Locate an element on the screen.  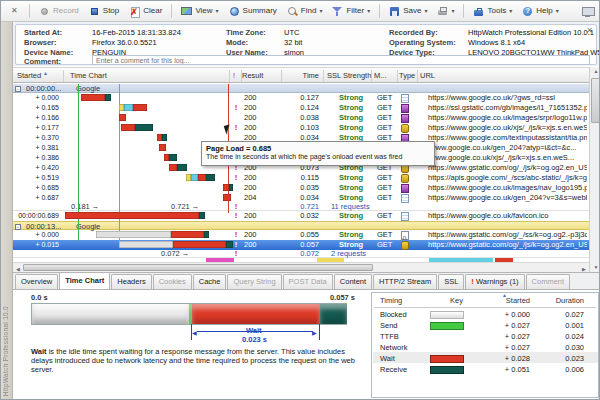
timing-duration-value: 0.023 is located at coordinates (560, 358).